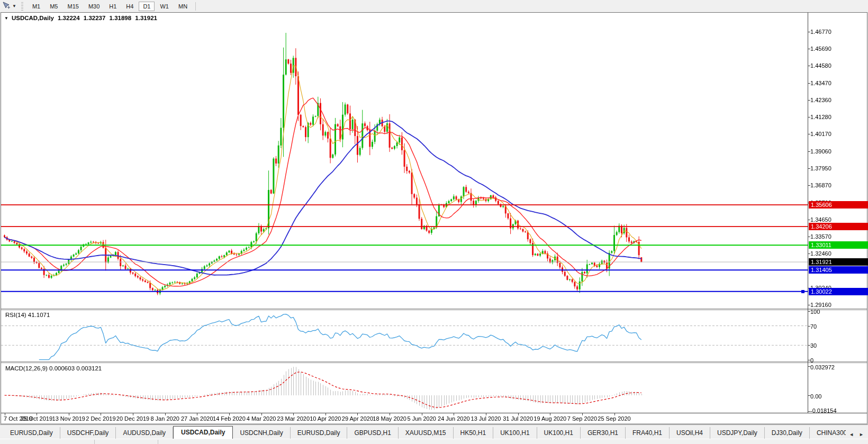 This screenshot has width=868, height=444. Describe the element at coordinates (434, 6) in the screenshot. I see `top-toolbar: ▼ M1M5M15M30H1H4D1W1MN` at that location.